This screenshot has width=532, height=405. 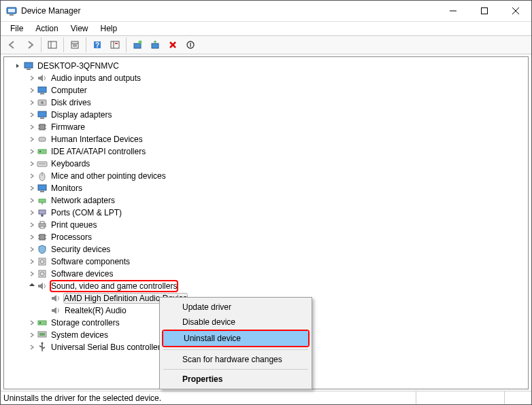 What do you see at coordinates (235, 307) in the screenshot?
I see `context-update-driver: Update driver` at bounding box center [235, 307].